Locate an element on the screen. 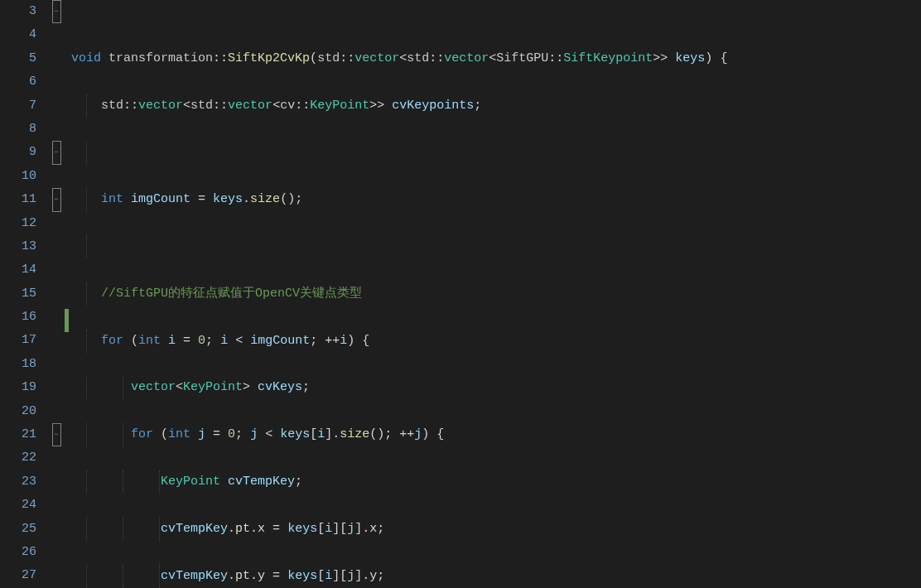  line-number: 21 is located at coordinates (18, 435).